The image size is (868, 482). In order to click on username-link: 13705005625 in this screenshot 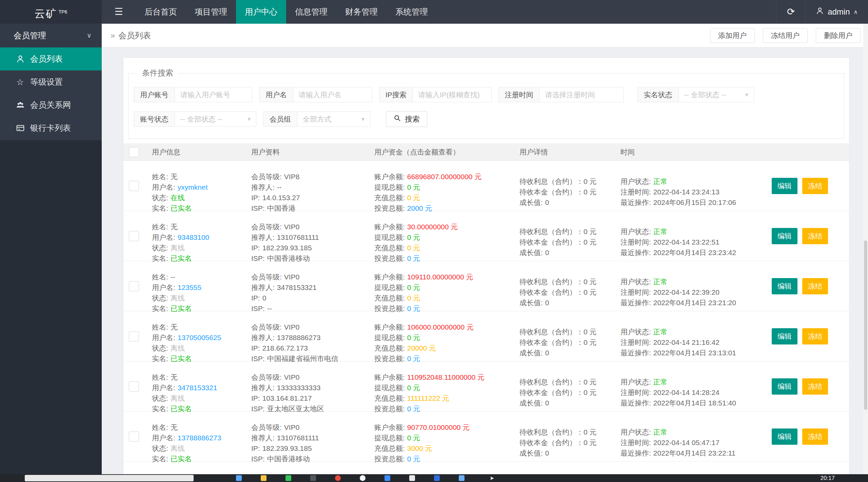, I will do `click(199, 337)`.